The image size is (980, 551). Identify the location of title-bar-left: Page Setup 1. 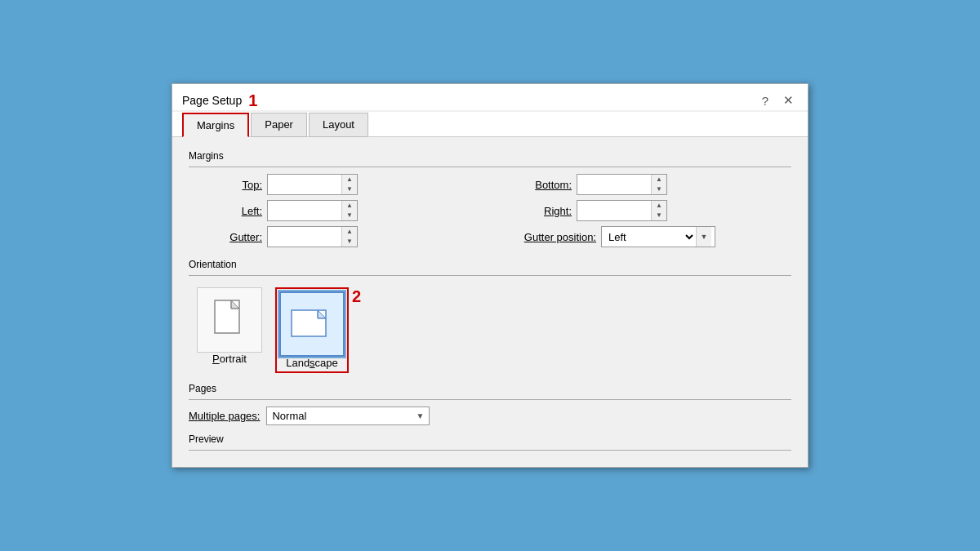
(220, 101).